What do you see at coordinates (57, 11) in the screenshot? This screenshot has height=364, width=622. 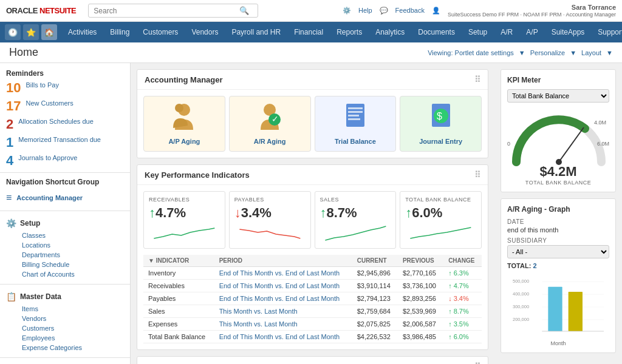 I see `logo-netsuite: NETSUITE` at bounding box center [57, 11].